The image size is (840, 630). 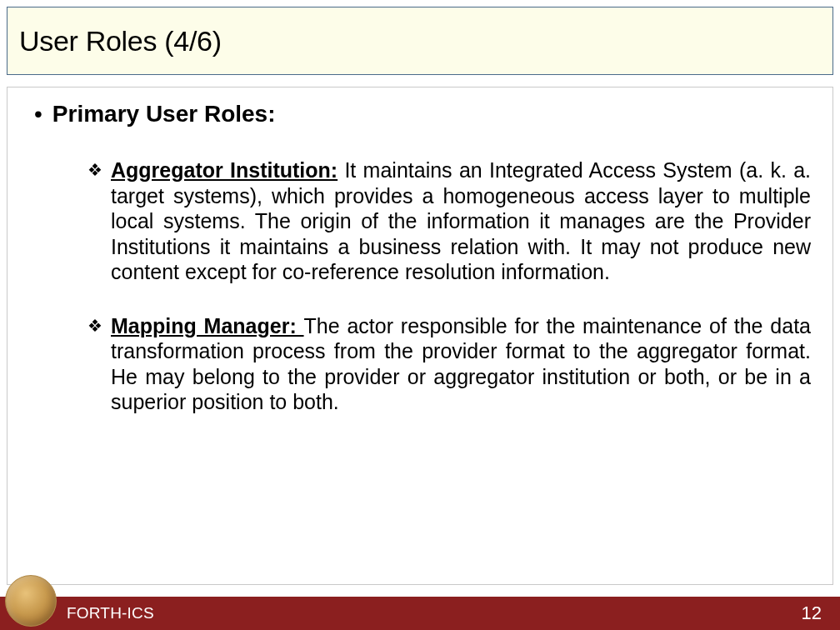 What do you see at coordinates (420, 41) in the screenshot?
I see `title-box: User Roles (4/6)` at bounding box center [420, 41].